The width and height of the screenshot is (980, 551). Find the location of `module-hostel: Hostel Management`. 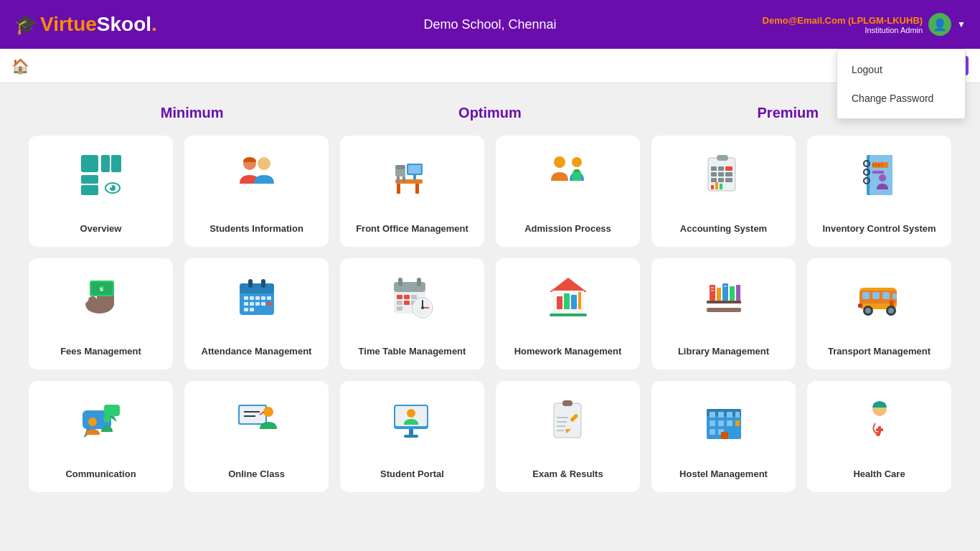

module-hostel: Hostel Management is located at coordinates (723, 436).